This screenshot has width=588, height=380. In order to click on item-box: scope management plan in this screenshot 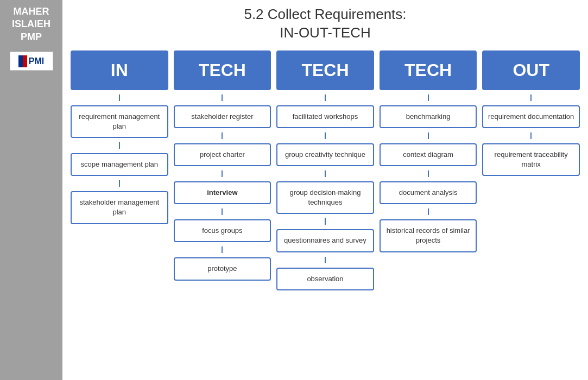, I will do `click(119, 164)`.